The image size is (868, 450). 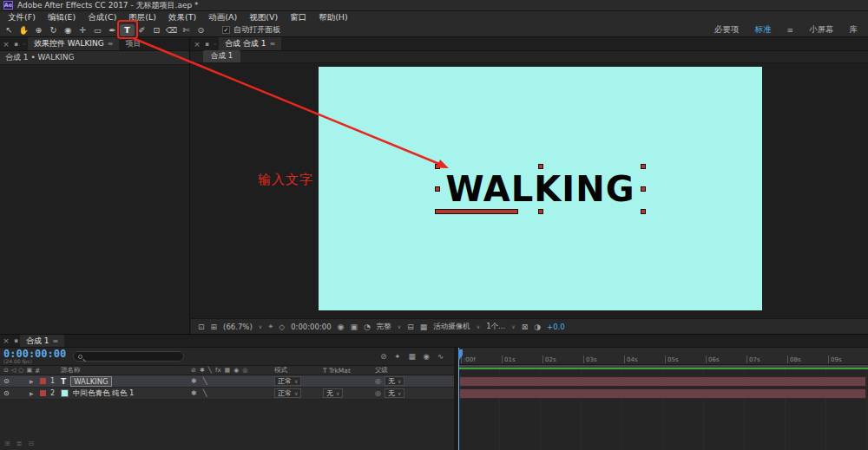 What do you see at coordinates (38, 30) in the screenshot?
I see `zoom-tool: ⊕` at bounding box center [38, 30].